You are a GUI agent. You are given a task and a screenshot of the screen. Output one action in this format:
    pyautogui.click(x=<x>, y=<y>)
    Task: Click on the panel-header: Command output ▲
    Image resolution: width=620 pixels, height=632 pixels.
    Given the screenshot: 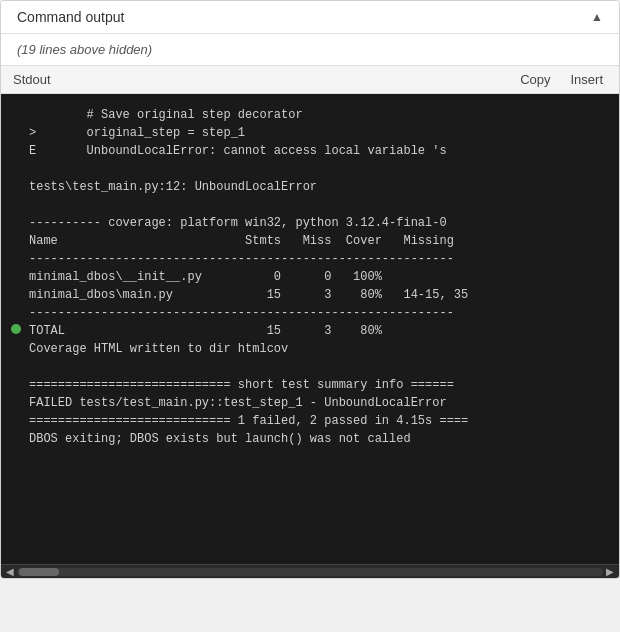 What is the action you would take?
    pyautogui.click(x=310, y=18)
    